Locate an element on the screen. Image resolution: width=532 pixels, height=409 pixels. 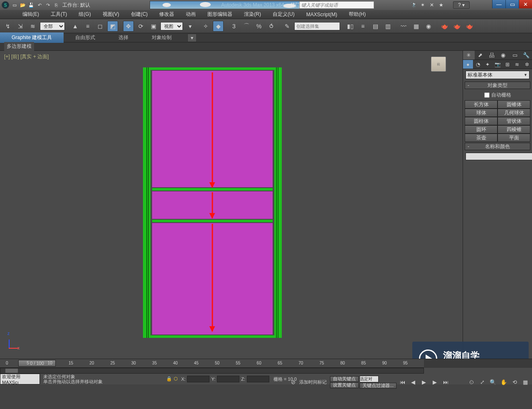
sub-geometry-icon: ● is located at coordinates (468, 64).